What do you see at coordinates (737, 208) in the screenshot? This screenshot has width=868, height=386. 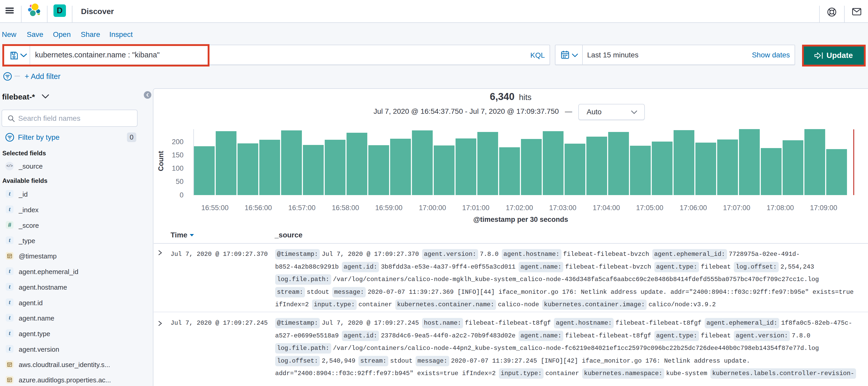 I see `svg-text: 17:07:00` at bounding box center [737, 208].